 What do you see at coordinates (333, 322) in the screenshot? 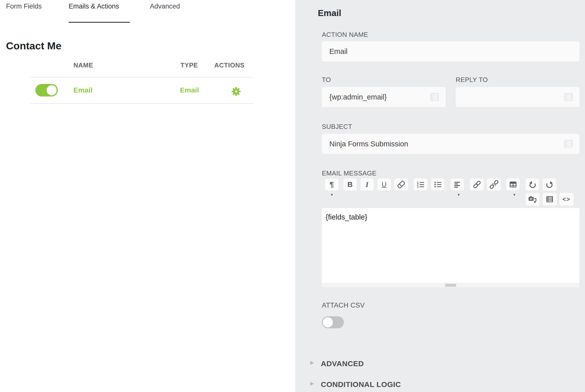
I see `attach-csv-toggle` at bounding box center [333, 322].